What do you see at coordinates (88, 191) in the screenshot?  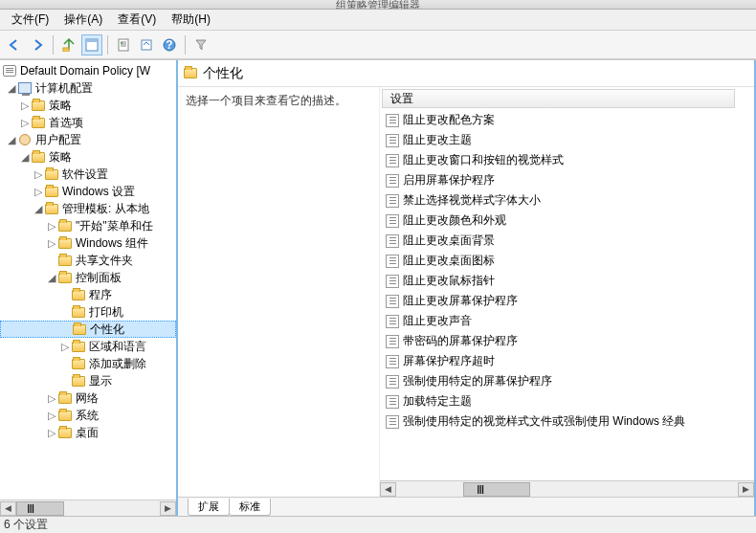 I see `tree-item: ▷Windows 设置` at bounding box center [88, 191].